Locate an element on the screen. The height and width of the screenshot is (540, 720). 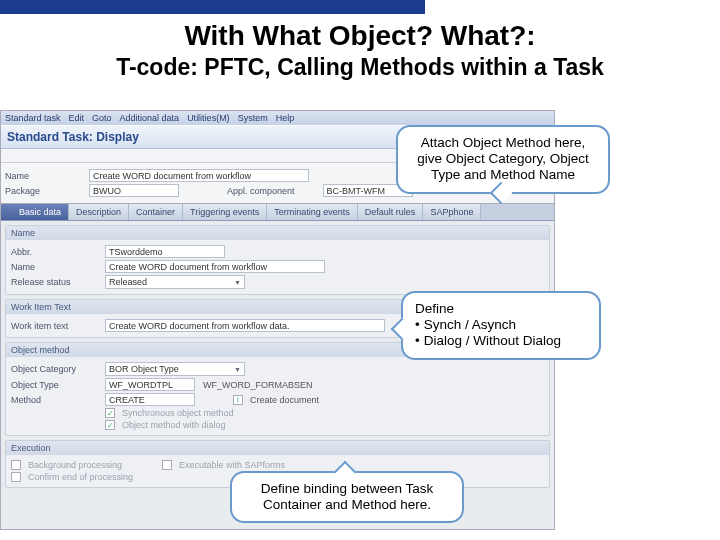
menu-bar: Standard task Edit Goto Additional data … is located at coordinates (278, 118).